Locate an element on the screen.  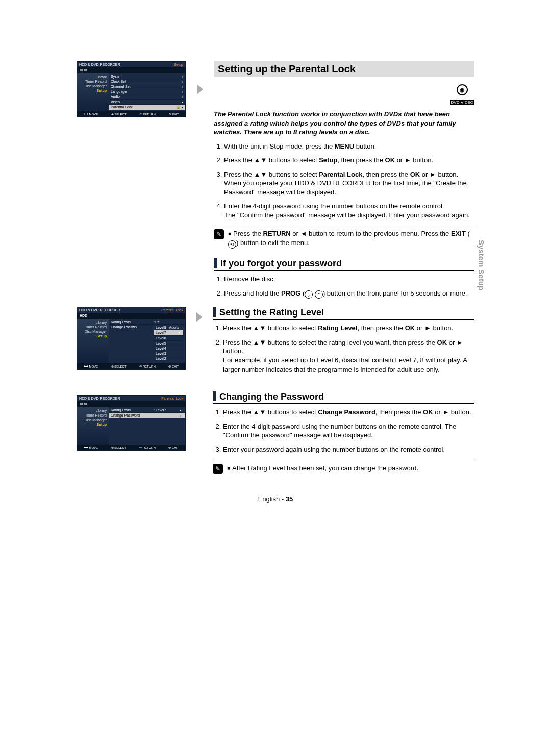
exit-icon: ⟲ is located at coordinates (232, 245).